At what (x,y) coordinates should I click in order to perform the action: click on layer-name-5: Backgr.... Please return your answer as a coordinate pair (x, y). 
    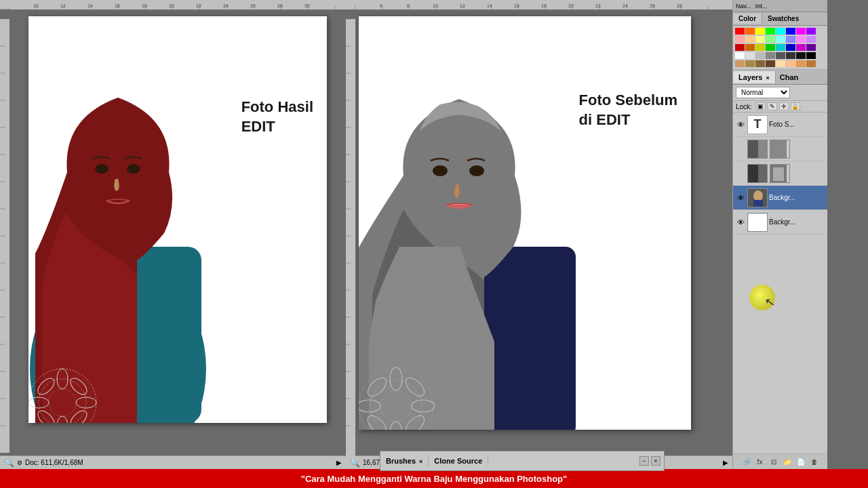
    Looking at the image, I should click on (797, 222).